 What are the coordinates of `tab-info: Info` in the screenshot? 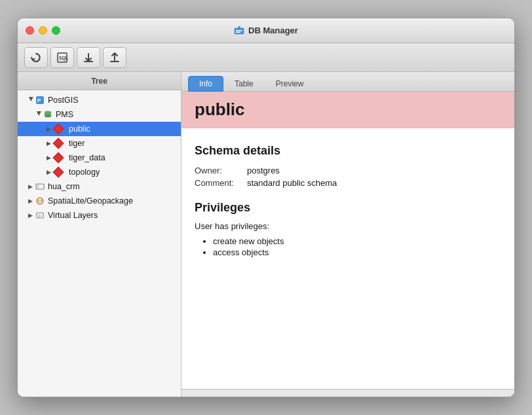 It's located at (206, 84).